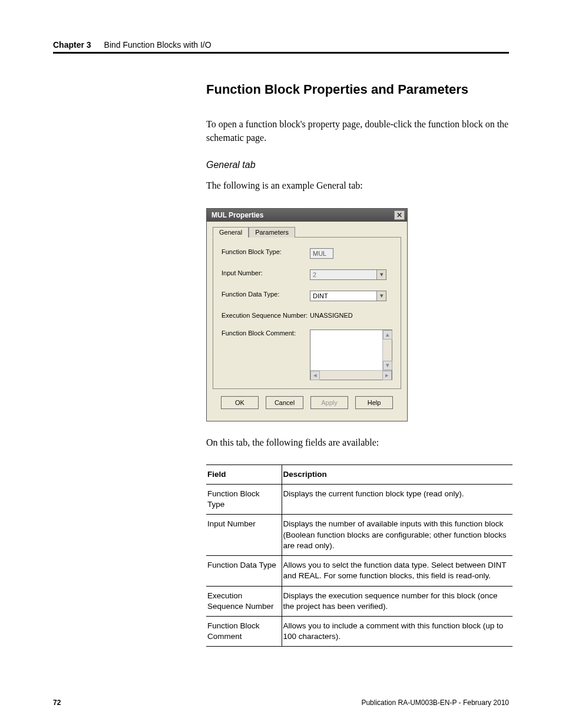 This screenshot has width=562, height=728. What do you see at coordinates (359, 442) in the screenshot?
I see `post-dialog-text: On this tab, the following fields are av…` at bounding box center [359, 442].